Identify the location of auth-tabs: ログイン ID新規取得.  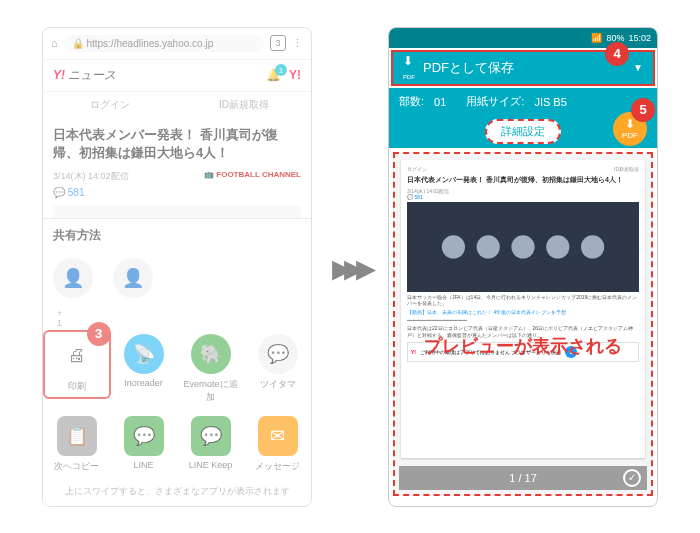
(177, 105).